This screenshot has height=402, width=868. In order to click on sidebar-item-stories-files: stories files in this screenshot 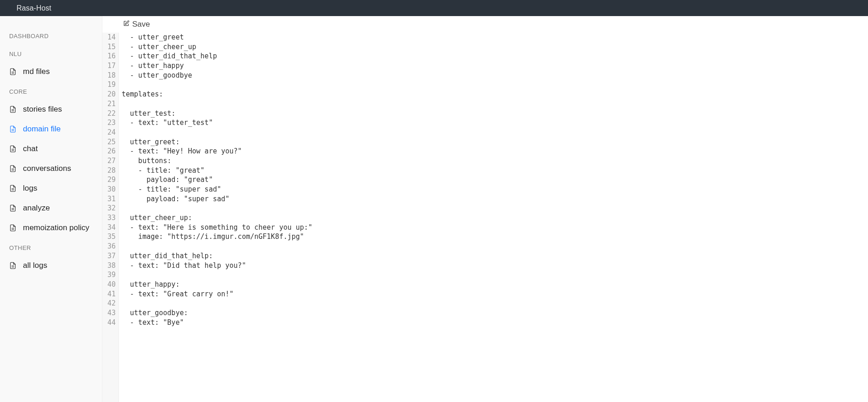, I will do `click(51, 109)`.